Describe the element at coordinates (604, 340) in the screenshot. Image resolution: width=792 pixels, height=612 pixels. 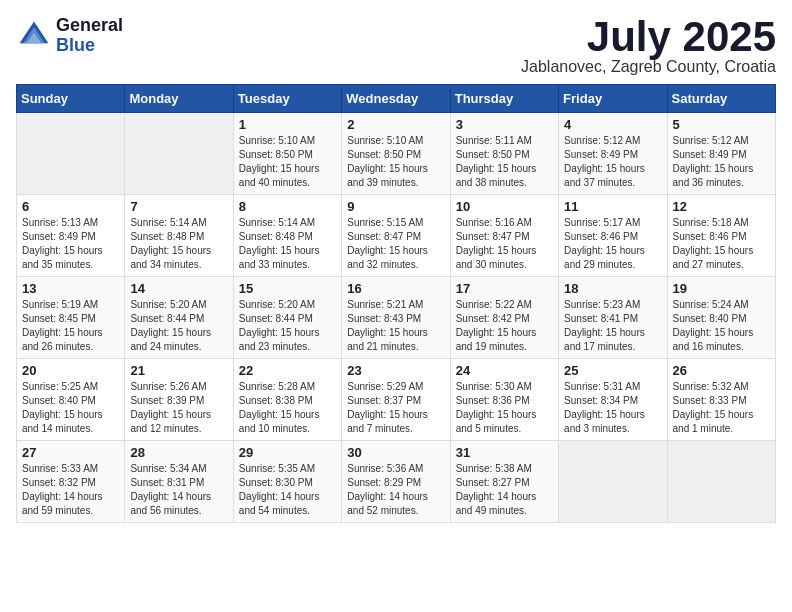
I see `daylight: Daylight: 15 hours and 17 minutes.` at that location.